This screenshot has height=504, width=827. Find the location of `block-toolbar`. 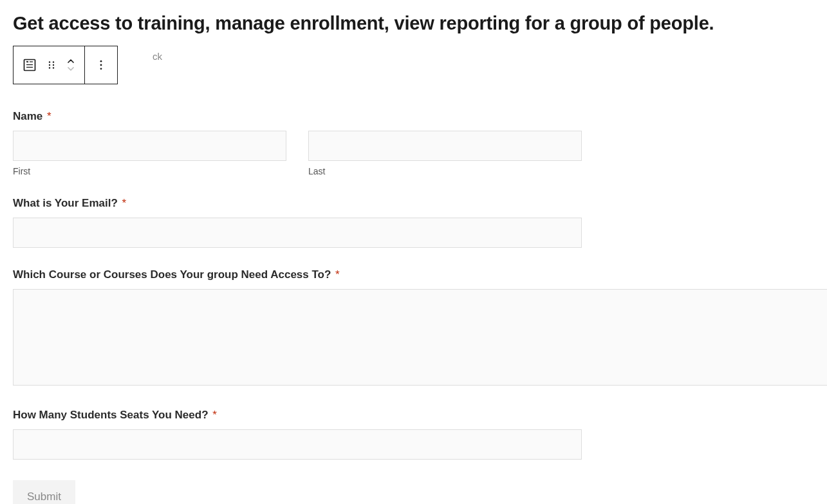

block-toolbar is located at coordinates (66, 65).